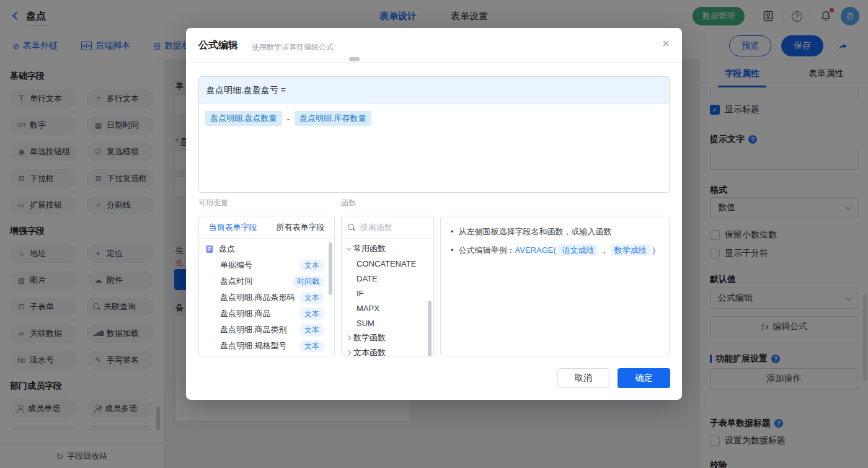 The image size is (868, 468). Describe the element at coordinates (434, 91) in the screenshot. I see `formula-target: 盘点明细.盘盈盘亏 =` at that location.